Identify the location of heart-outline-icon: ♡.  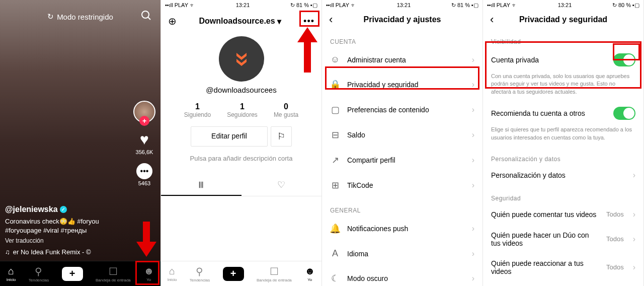
(281, 185).